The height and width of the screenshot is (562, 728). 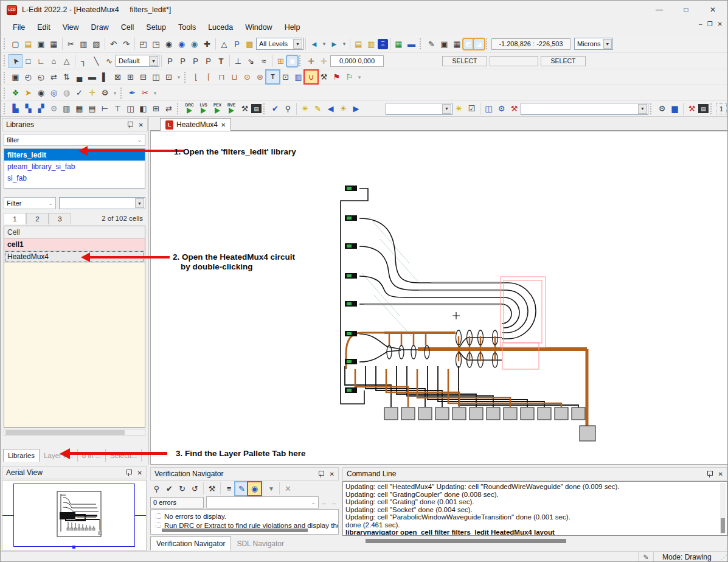 I want to click on wire-any-tool-icon: ∿, so click(x=109, y=61).